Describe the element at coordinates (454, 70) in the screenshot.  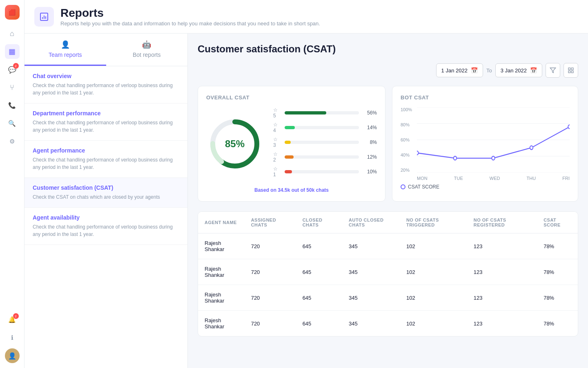
I see `date-from-value: 1 Jan 2022` at that location.